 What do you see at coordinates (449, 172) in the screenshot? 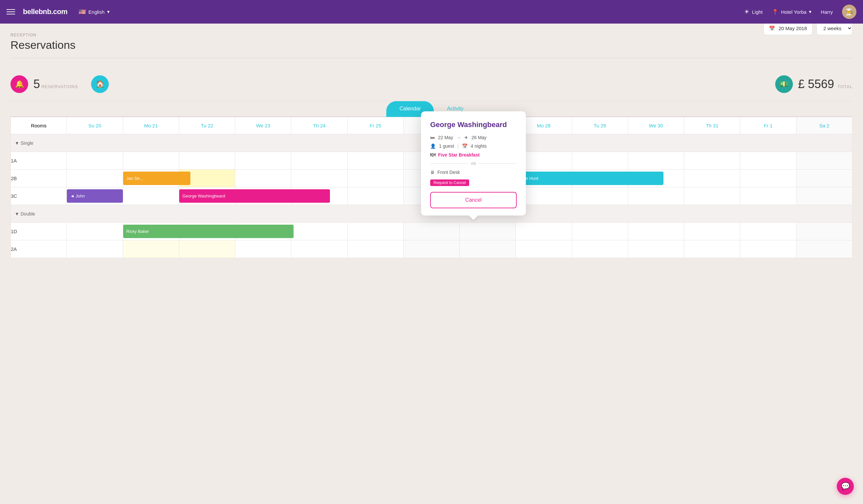
I see `popup-channel: Front Desk` at bounding box center [449, 172].